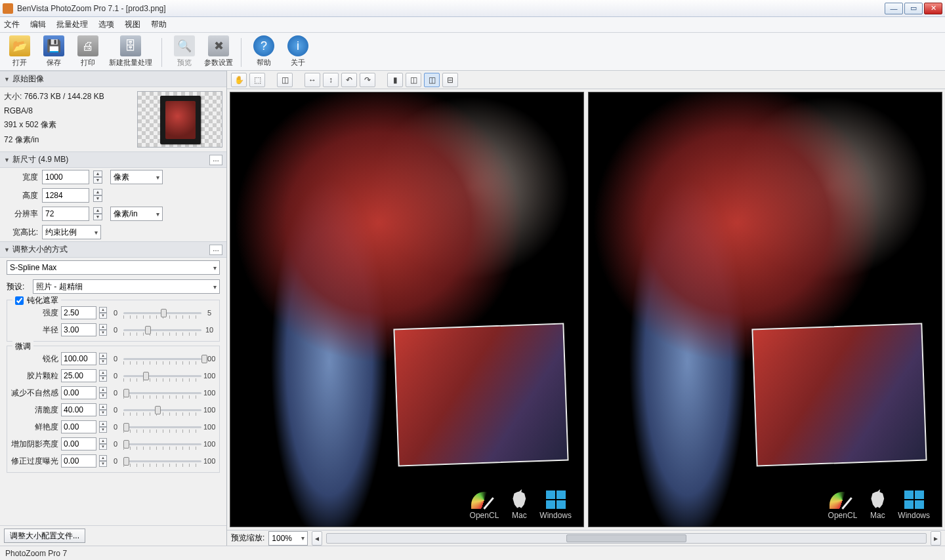  Describe the element at coordinates (180, 119) in the screenshot. I see `original-thumbnail` at that location.